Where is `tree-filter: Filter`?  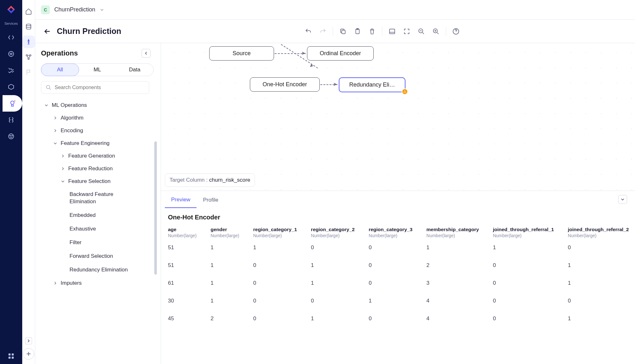
tree-filter: Filter is located at coordinates (90, 243).